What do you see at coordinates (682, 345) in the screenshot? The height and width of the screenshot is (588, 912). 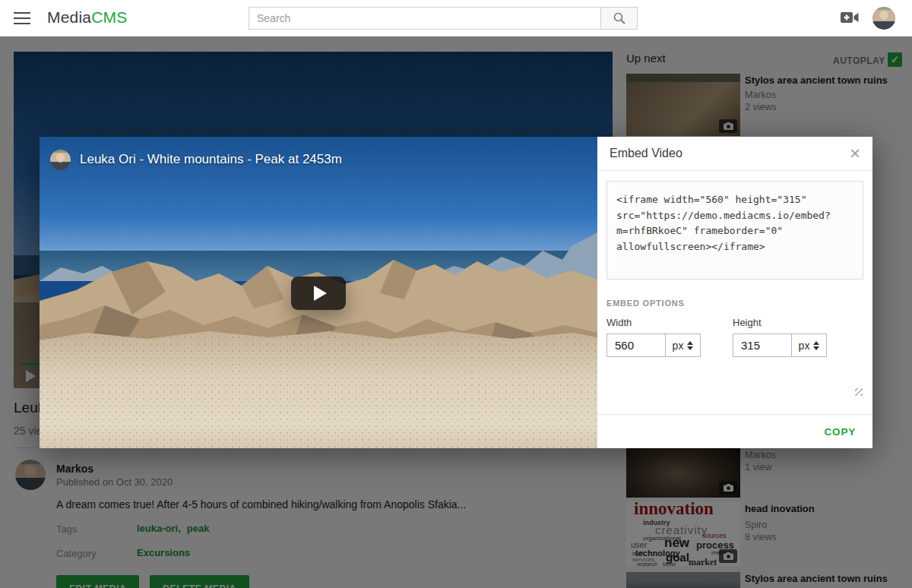 I see `width-unit-select: px` at bounding box center [682, 345].